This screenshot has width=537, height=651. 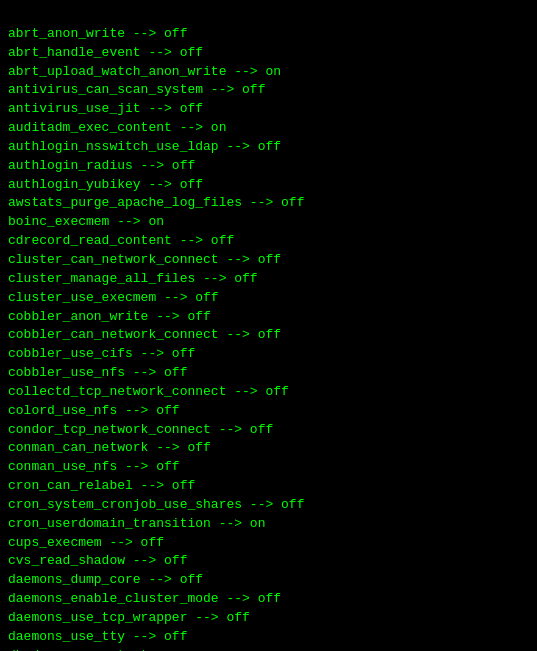 I want to click on terminal-line: awstats_purge_apache_log_files --> off, so click(x=268, y=204).